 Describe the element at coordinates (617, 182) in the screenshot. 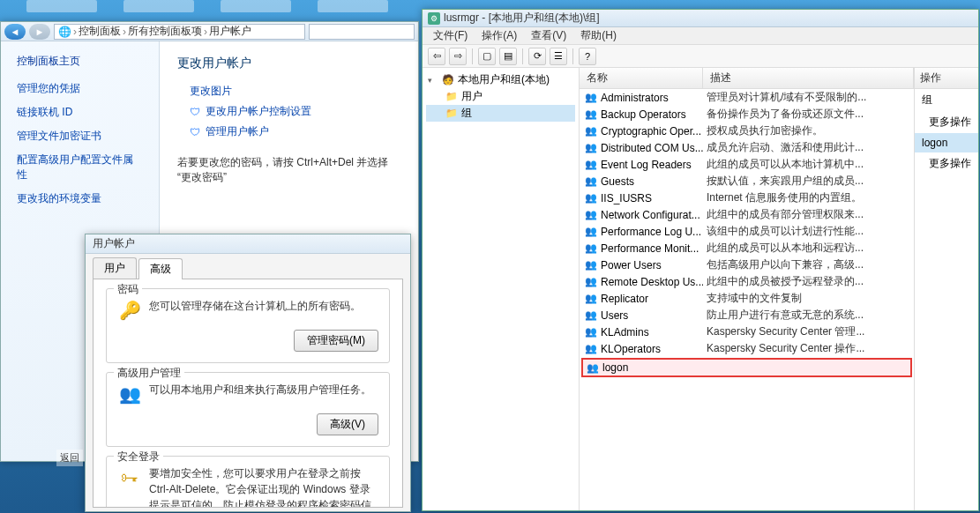

I see `group-name: Guests` at that location.